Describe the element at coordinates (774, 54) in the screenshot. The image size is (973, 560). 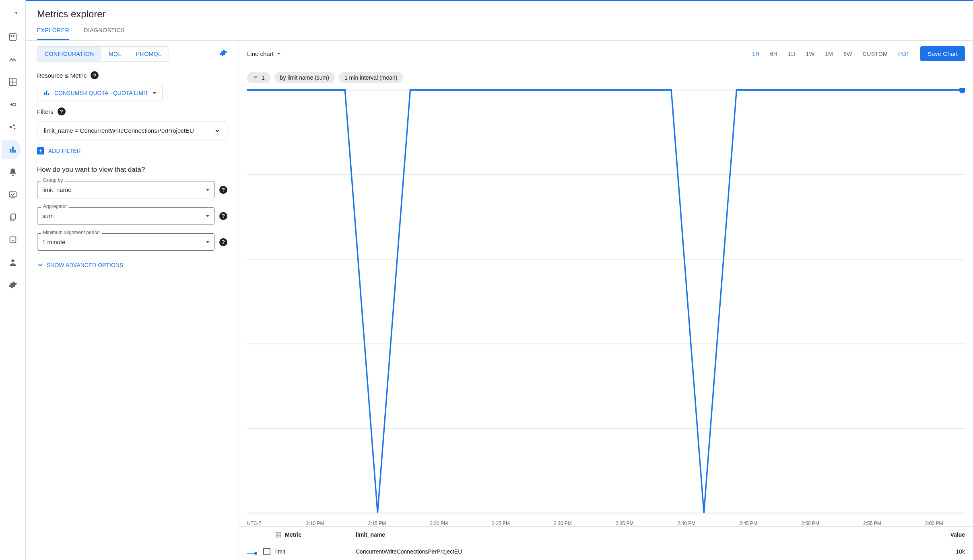
I see `range-6h: 6H` at that location.